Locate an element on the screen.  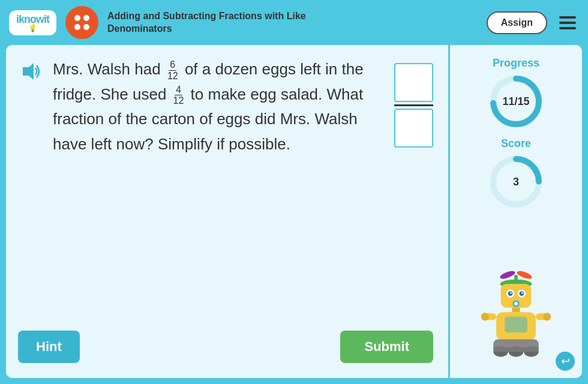
denominator-input is located at coordinates (414, 128).